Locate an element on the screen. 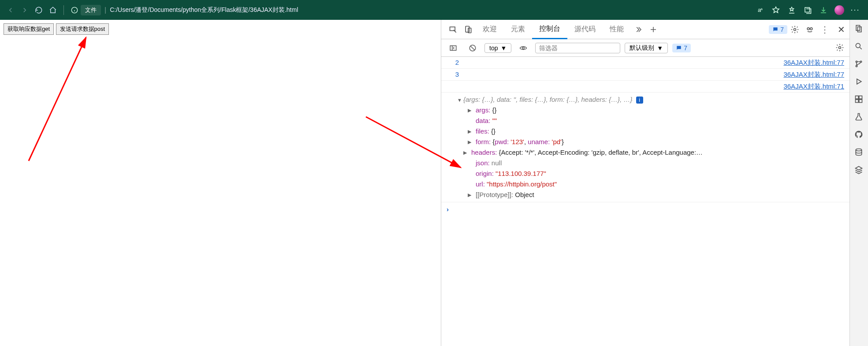 This screenshot has height=346, width=868. post-button: 发送请求数据post is located at coordinates (83, 29).